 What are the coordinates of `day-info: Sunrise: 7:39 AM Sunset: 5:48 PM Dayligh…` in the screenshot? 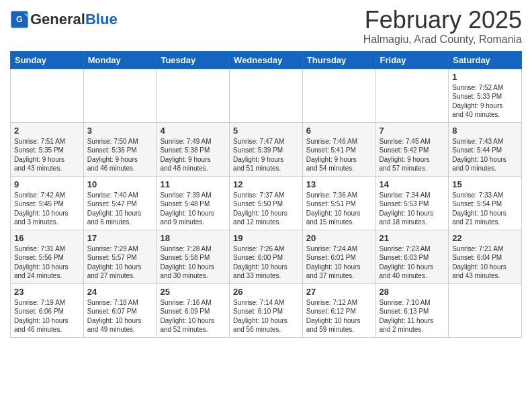 It's located at (193, 209).